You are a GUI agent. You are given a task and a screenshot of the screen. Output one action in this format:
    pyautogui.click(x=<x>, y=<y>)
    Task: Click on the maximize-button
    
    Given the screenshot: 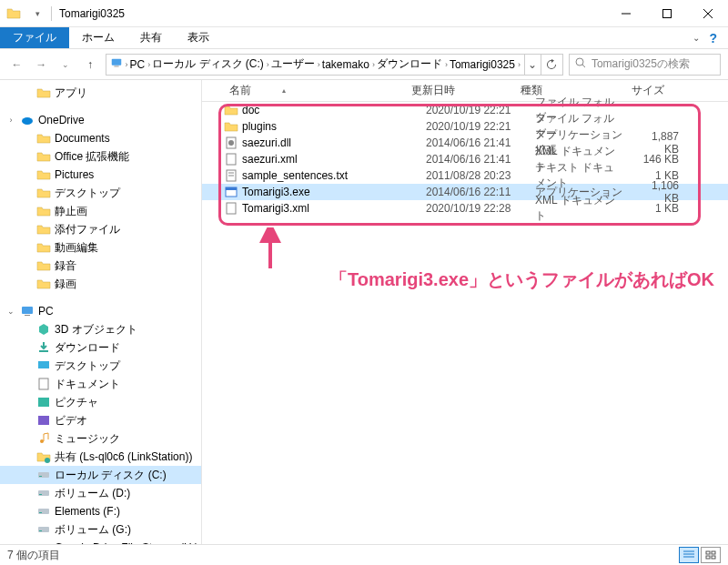 What is the action you would take?
    pyautogui.click(x=666, y=14)
    